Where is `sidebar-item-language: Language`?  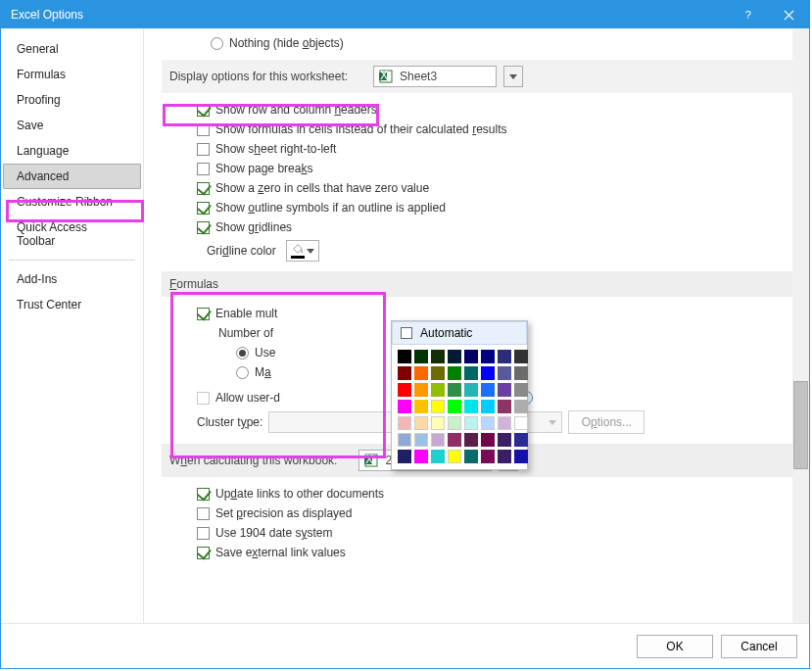
sidebar-item-language: Language is located at coordinates (72, 151).